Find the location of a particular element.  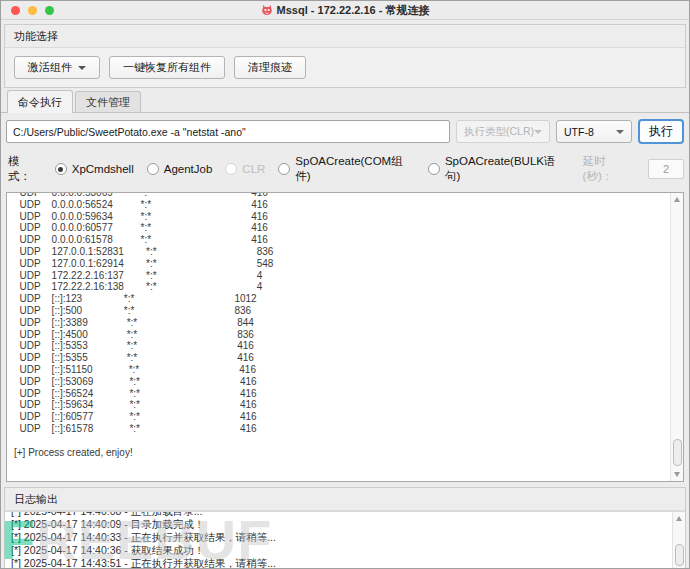

window-title: Mssql - 172.22.2.16 - 常规连接 is located at coordinates (354, 10).